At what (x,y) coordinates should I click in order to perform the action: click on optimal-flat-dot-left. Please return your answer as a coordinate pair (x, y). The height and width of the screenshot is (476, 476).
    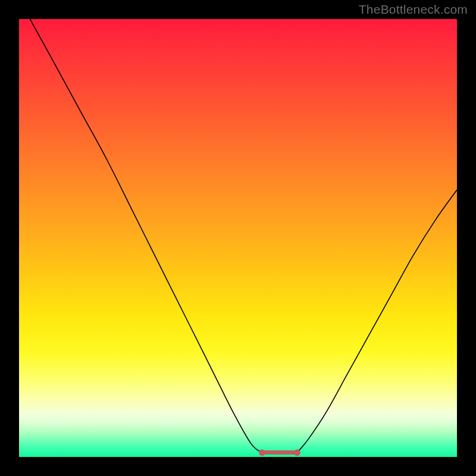
    Looking at the image, I should click on (262, 452).